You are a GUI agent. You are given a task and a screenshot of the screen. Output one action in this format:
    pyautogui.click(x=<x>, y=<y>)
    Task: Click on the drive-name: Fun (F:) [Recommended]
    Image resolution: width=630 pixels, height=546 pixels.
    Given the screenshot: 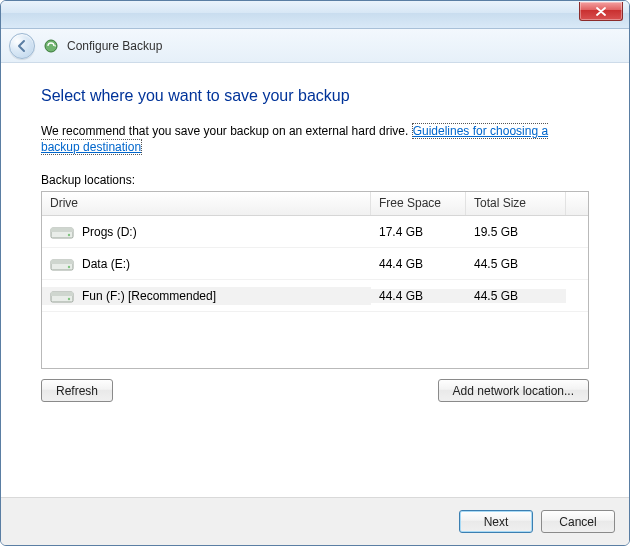 What is the action you would take?
    pyautogui.click(x=149, y=296)
    